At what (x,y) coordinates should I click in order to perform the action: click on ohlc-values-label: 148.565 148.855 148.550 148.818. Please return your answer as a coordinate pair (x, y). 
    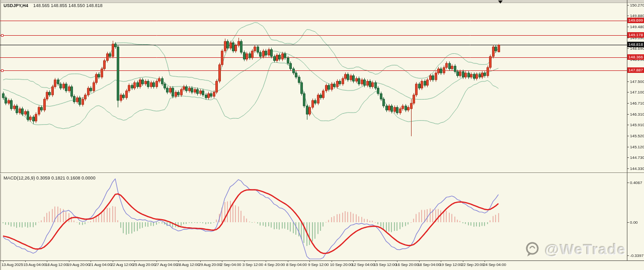
    Looking at the image, I should click on (68, 6).